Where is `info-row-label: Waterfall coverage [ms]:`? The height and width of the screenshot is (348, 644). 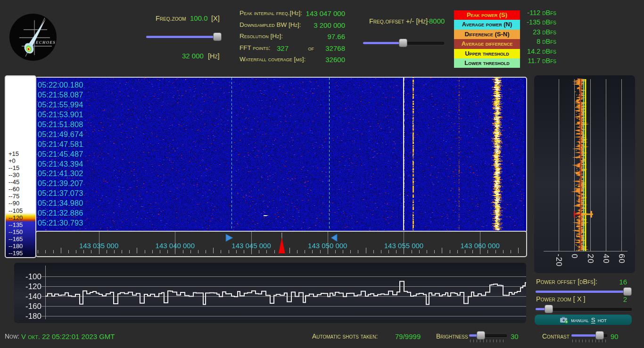
info-row-label: Waterfall coverage [ms]: is located at coordinates (272, 59).